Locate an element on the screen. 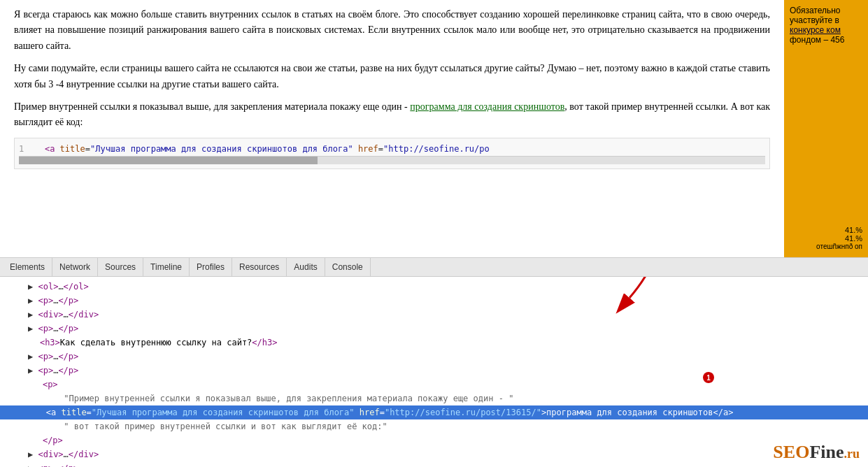 This screenshot has width=868, height=467. paragraph-1: Я всегда стараюсь как можно больше стави… is located at coordinates (392, 31).